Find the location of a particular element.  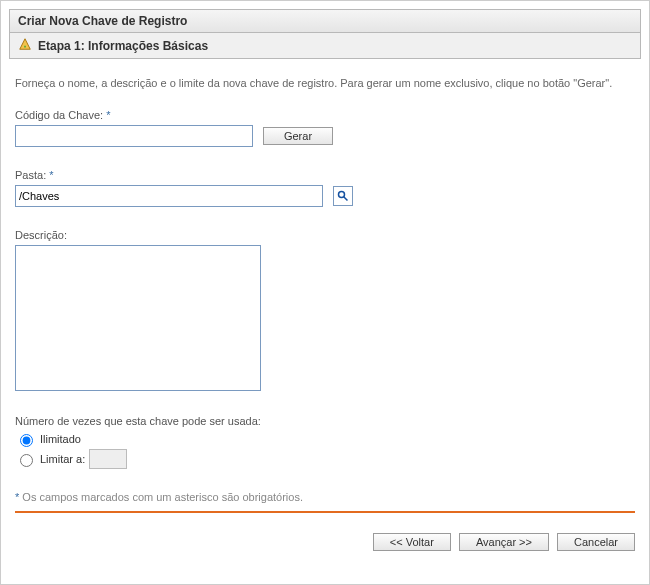

panel-subtitle-text: Etapa 1: Informações Básicas is located at coordinates (123, 46).